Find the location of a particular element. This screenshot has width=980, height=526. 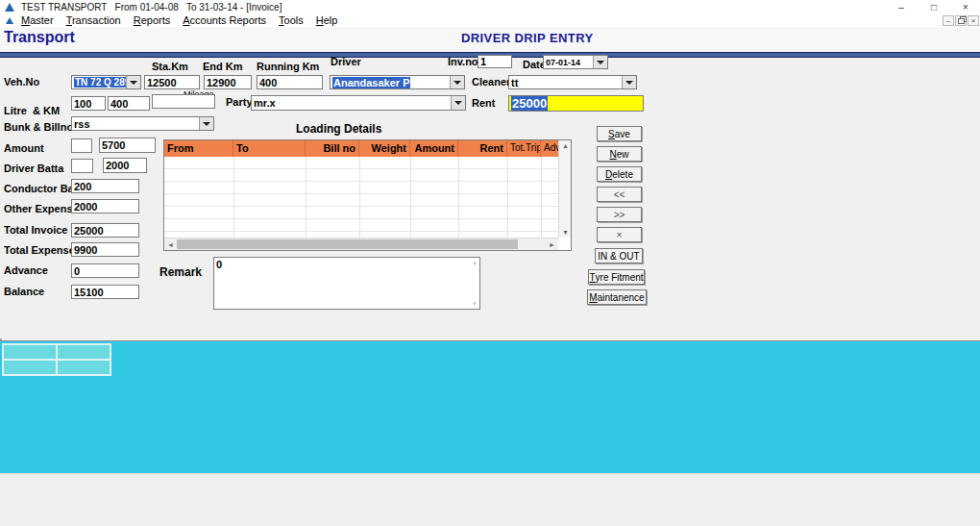

total-invoice-label: Total Invoice is located at coordinates (36, 230).